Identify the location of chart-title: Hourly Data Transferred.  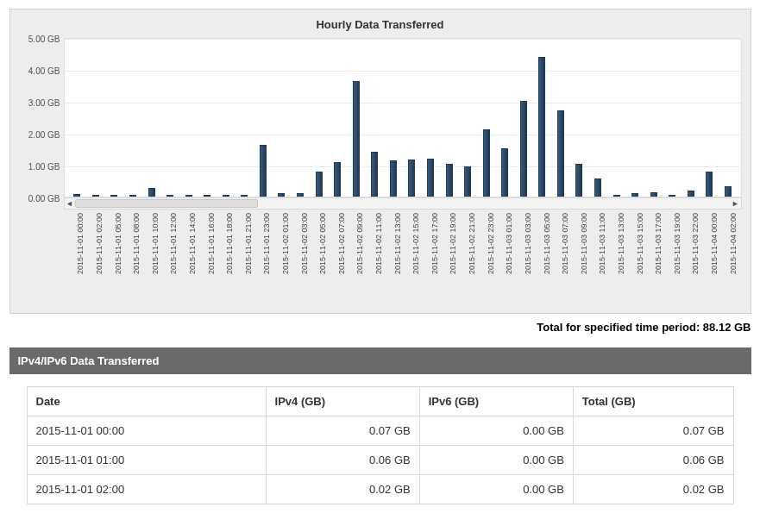
(380, 24).